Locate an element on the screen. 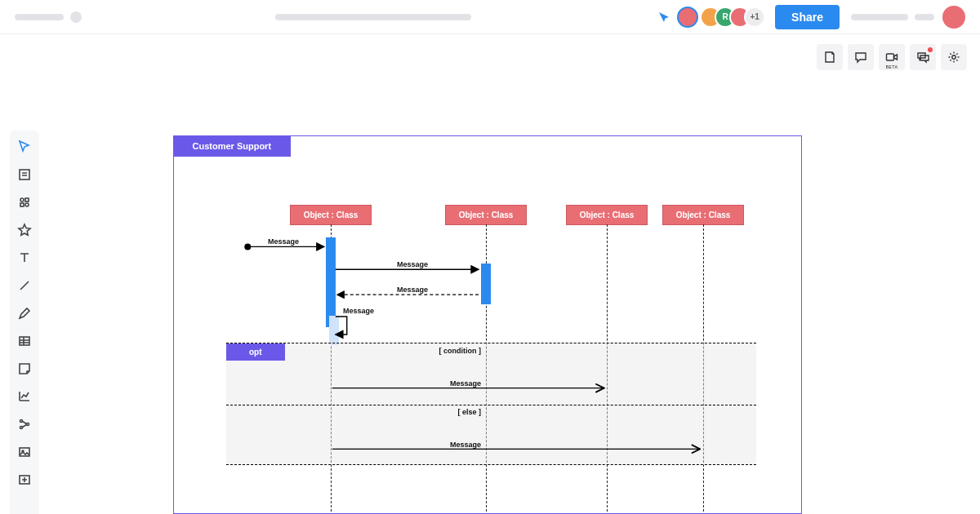  frame-tool is located at coordinates (24, 175).